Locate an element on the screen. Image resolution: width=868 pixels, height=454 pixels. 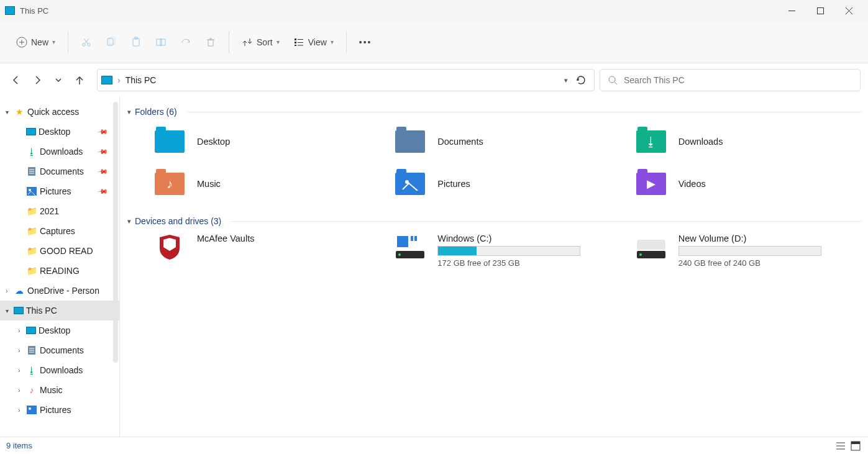
forward-button is located at coordinates (37, 80).